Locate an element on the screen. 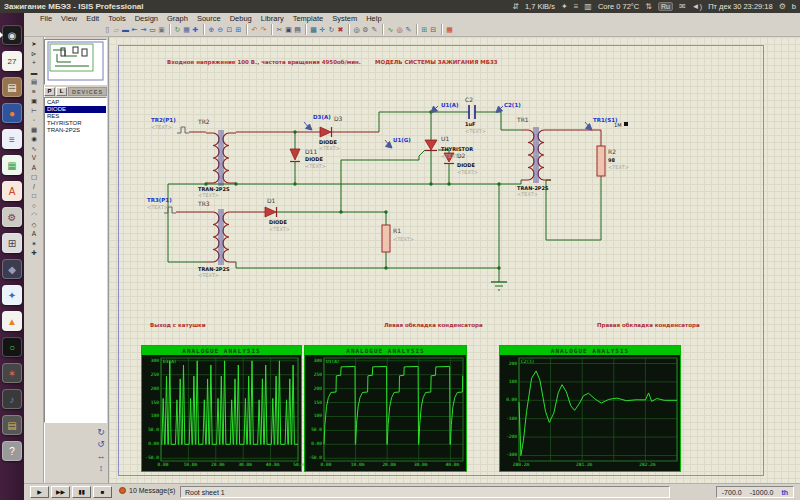 The height and width of the screenshot is (500, 800). menu-help: Help is located at coordinates (374, 18).